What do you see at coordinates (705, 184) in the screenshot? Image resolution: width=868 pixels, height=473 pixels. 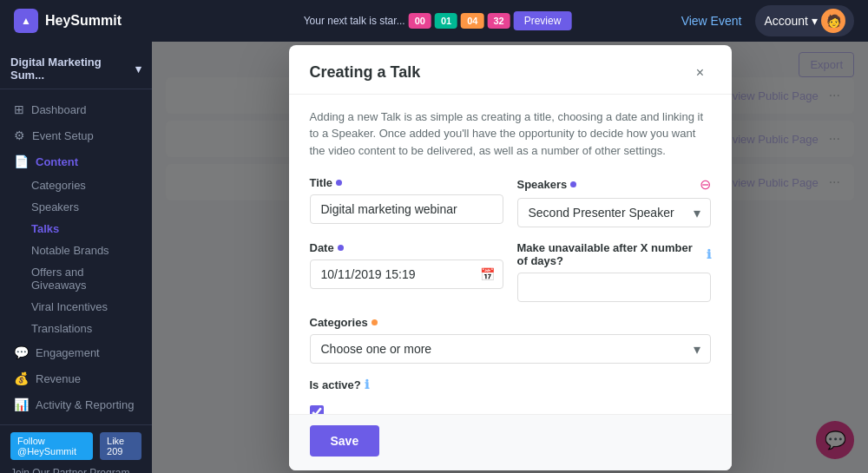 I see `remove-speaker-button: ⊖` at bounding box center [705, 184].